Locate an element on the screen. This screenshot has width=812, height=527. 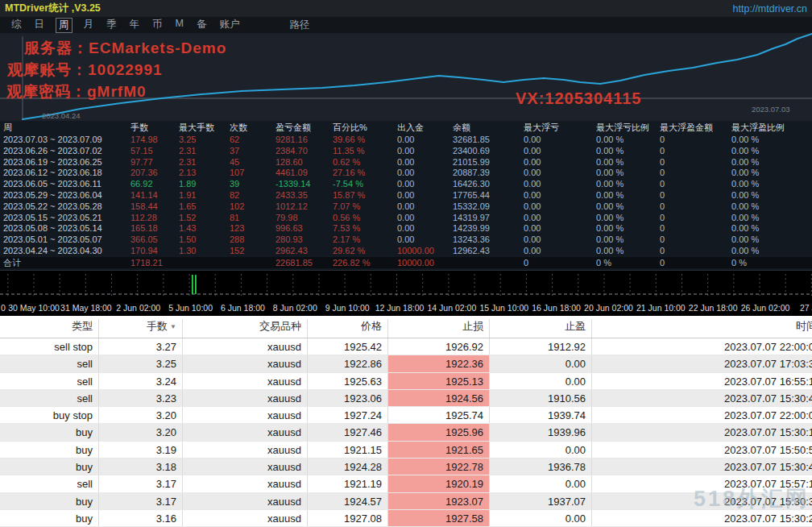
stats-row: 2023.04.24 ~ 2023.04.30170.941.301522962… is located at coordinates (406, 251).